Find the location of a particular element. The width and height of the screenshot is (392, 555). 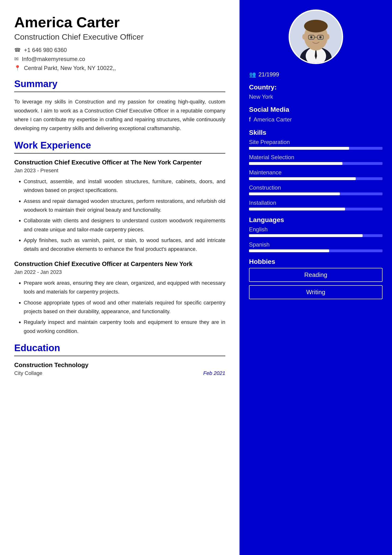

skills-list: Site PreparationMaterial SelectionMainte… is located at coordinates (316, 175).